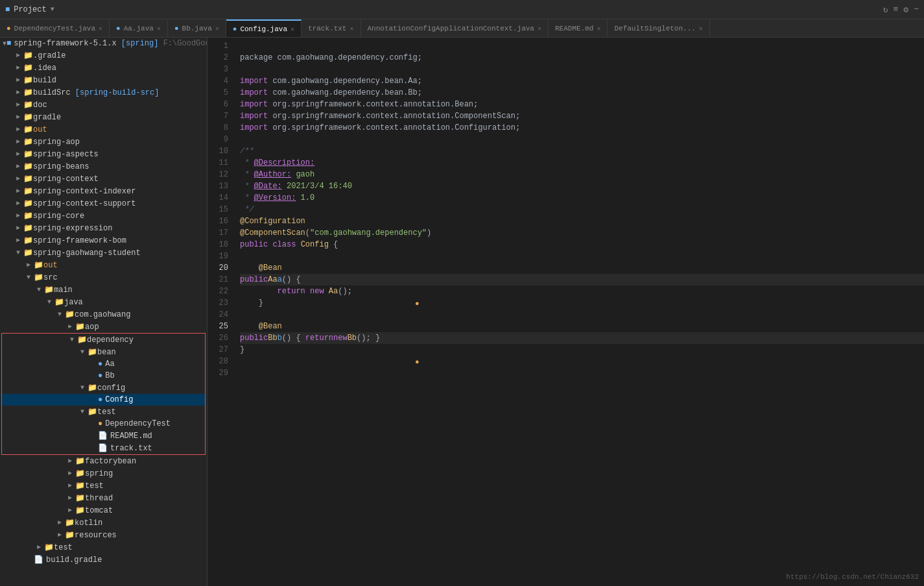 The height and width of the screenshot is (586, 924). I want to click on tree-test-folder: ▼ 📁 test, so click(104, 411).